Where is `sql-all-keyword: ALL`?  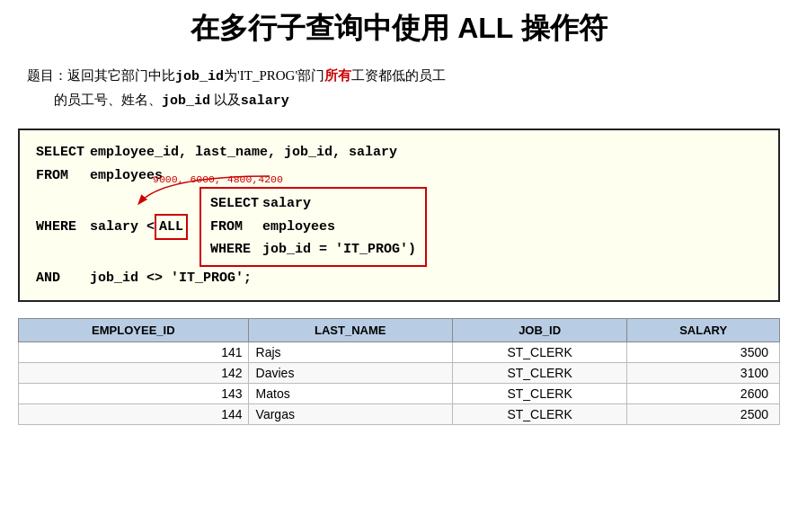 sql-all-keyword: ALL is located at coordinates (171, 227).